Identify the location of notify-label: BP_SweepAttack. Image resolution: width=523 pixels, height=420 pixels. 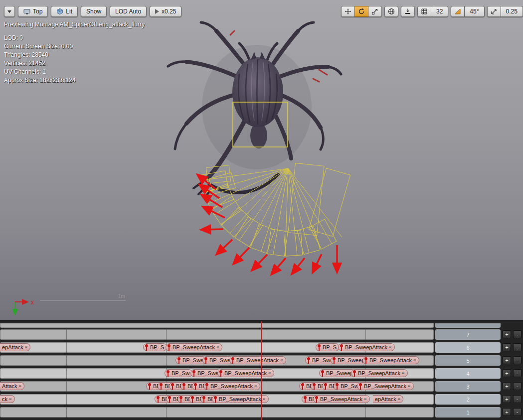
(240, 399).